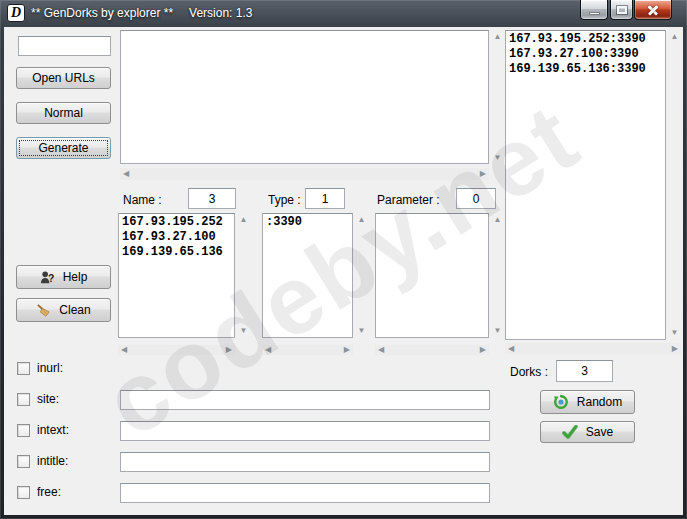 This screenshot has width=687, height=519. What do you see at coordinates (39, 492) in the screenshot?
I see `free-checkbox-row: free:` at bounding box center [39, 492].